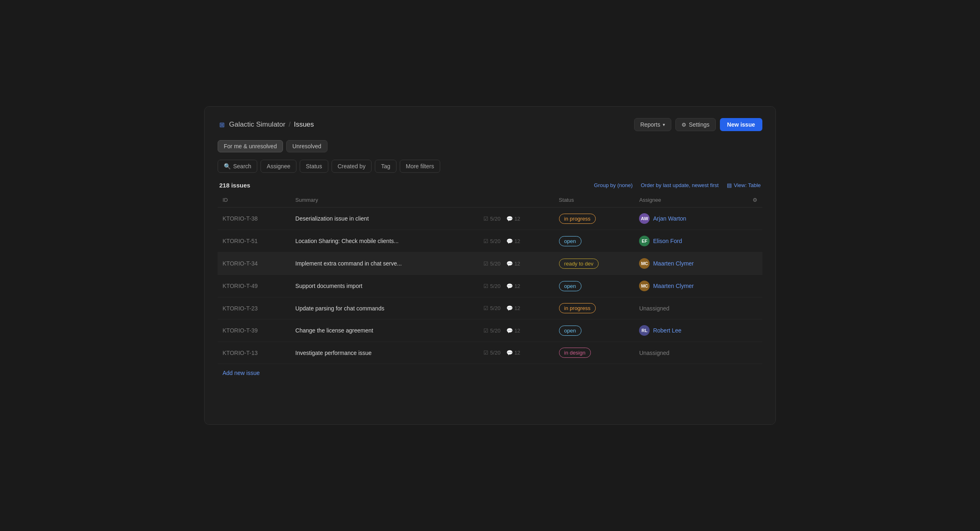  What do you see at coordinates (385, 286) in the screenshot?
I see `issue-summary: Support documents import` at bounding box center [385, 286].